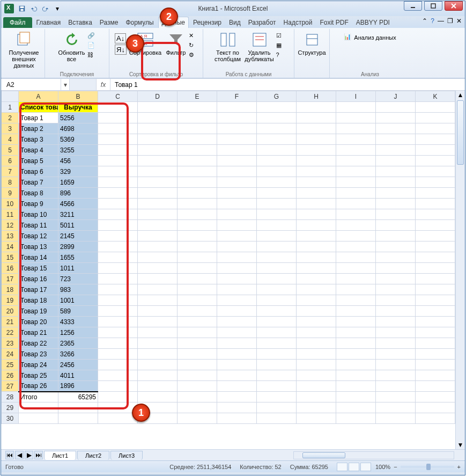 The image size is (466, 476). What do you see at coordinates (459, 21) in the screenshot?
I see `mdi-close-icon: ✕` at bounding box center [459, 21].